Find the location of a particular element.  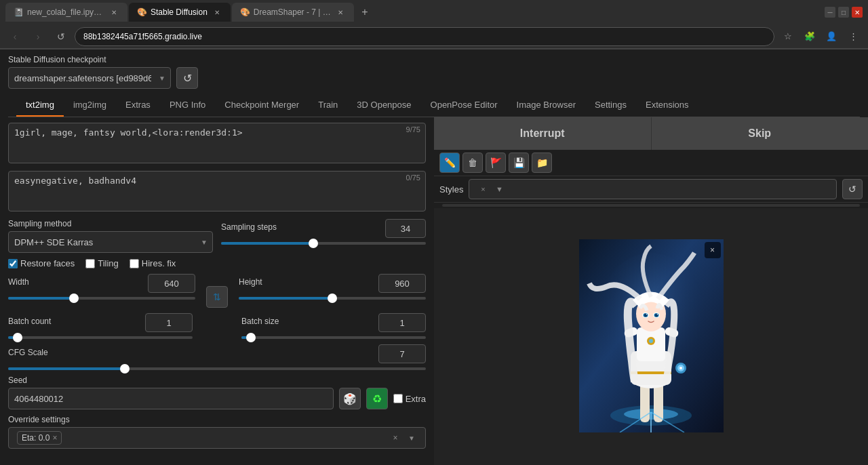

tab-settings: Settings is located at coordinates (610, 106).